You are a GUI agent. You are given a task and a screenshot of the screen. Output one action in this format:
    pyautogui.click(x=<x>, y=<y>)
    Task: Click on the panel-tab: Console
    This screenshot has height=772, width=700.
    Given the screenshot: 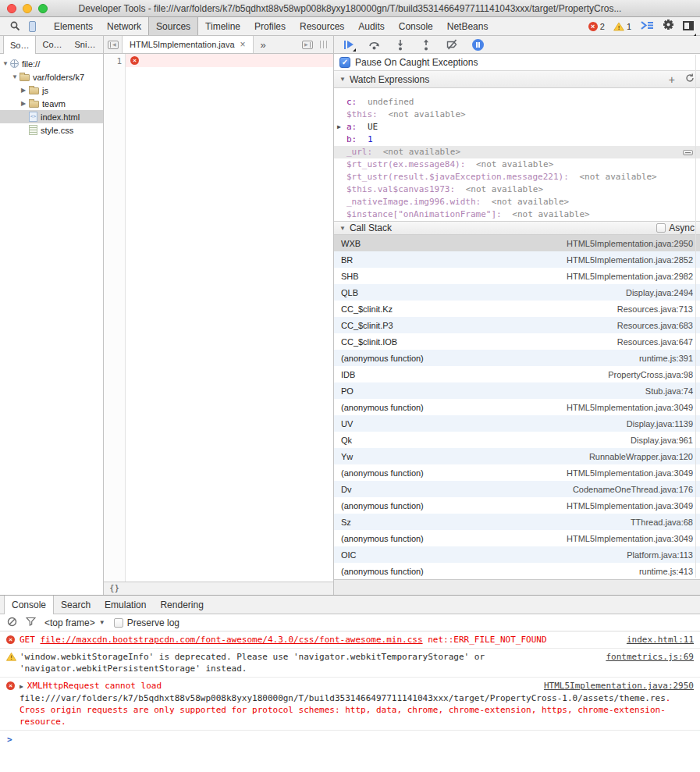 What is the action you would take?
    pyautogui.click(x=416, y=27)
    